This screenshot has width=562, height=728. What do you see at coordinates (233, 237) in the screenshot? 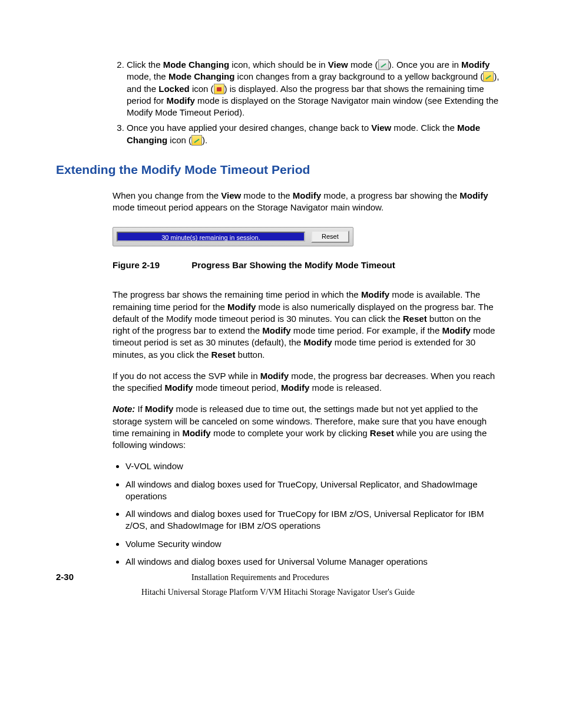
I see `progress-bar-widget: 30 minute(s) remaining in session.Reset` at bounding box center [233, 237].